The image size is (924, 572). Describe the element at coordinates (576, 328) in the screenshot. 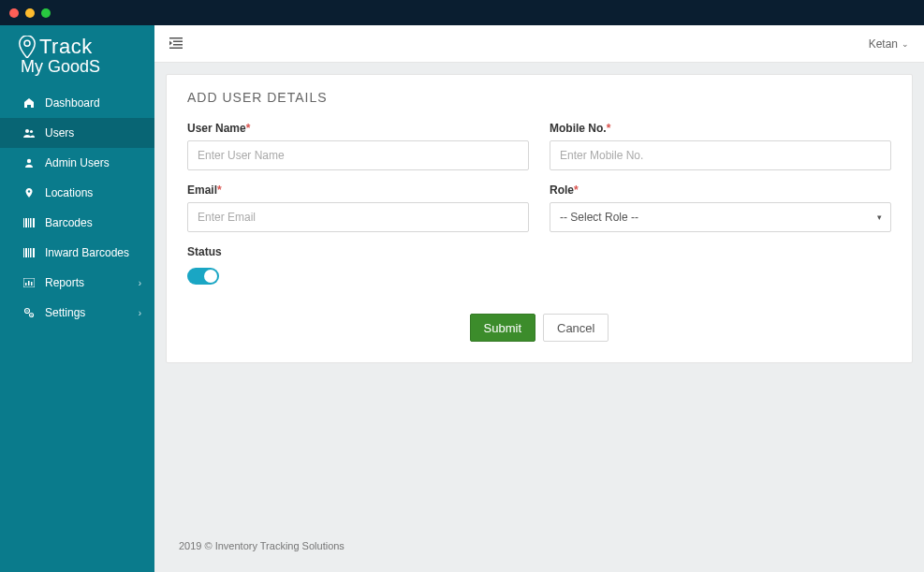

I see `cancel-button: Cancel` at that location.